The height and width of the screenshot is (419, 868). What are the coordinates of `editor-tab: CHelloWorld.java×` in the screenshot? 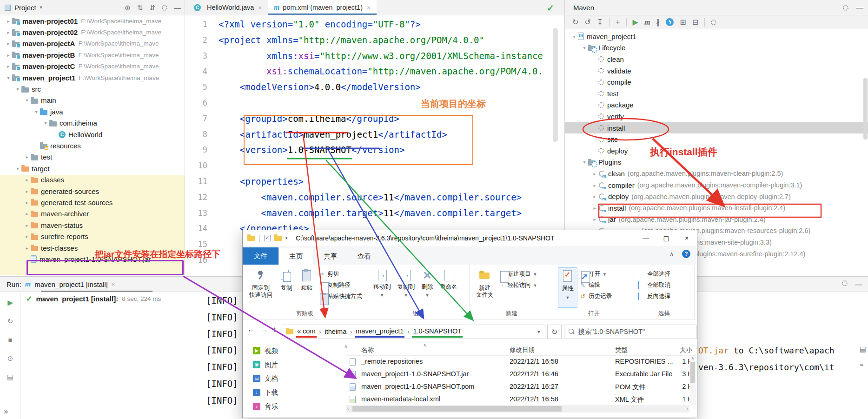 It's located at (228, 7).